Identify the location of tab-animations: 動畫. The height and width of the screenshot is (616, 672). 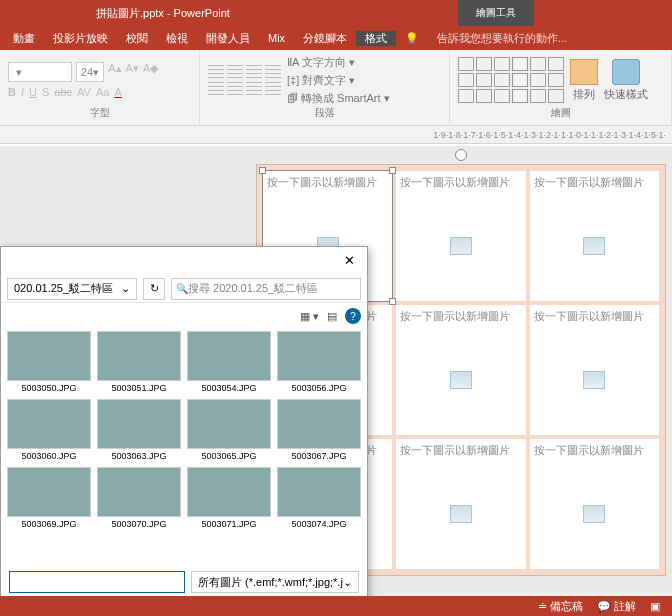
(24, 38).